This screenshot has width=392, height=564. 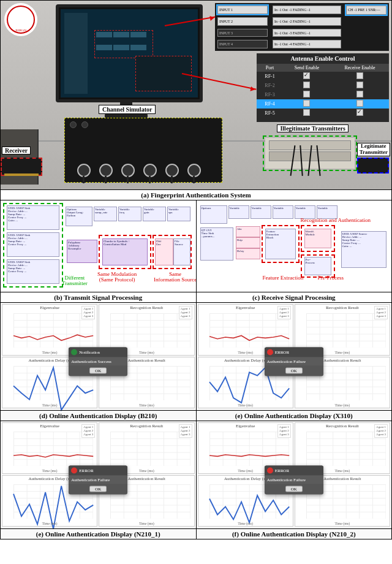 What do you see at coordinates (179, 214) in the screenshot?
I see `gr-block: Variablesps` at bounding box center [179, 214].